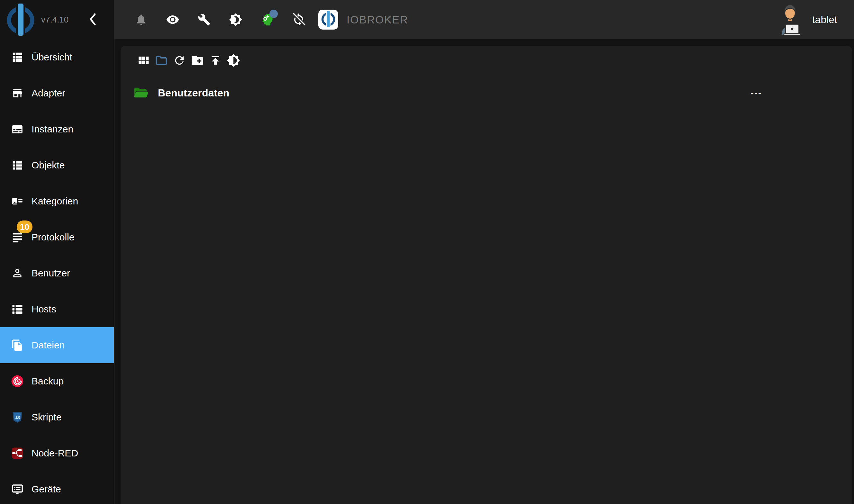  Describe the element at coordinates (17, 165) in the screenshot. I see `view-list-icon` at that location.